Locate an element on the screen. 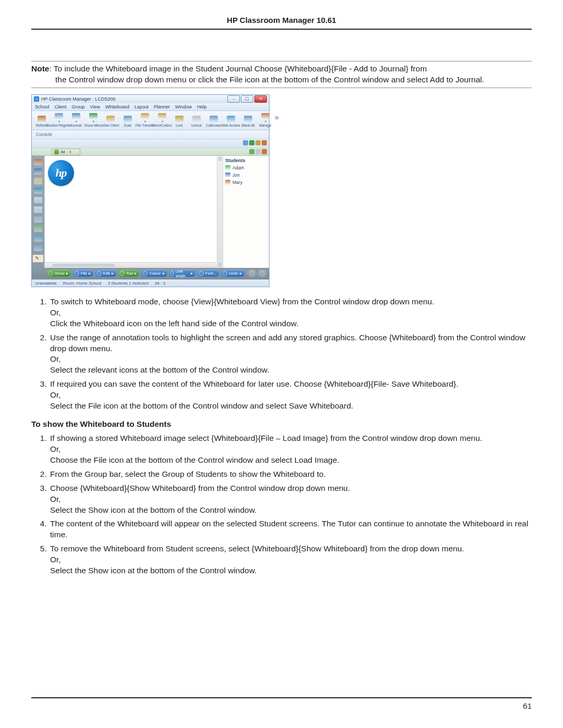 Image resolution: width=563 pixels, height=728 pixels. menu-school: School is located at coordinates (42, 107).